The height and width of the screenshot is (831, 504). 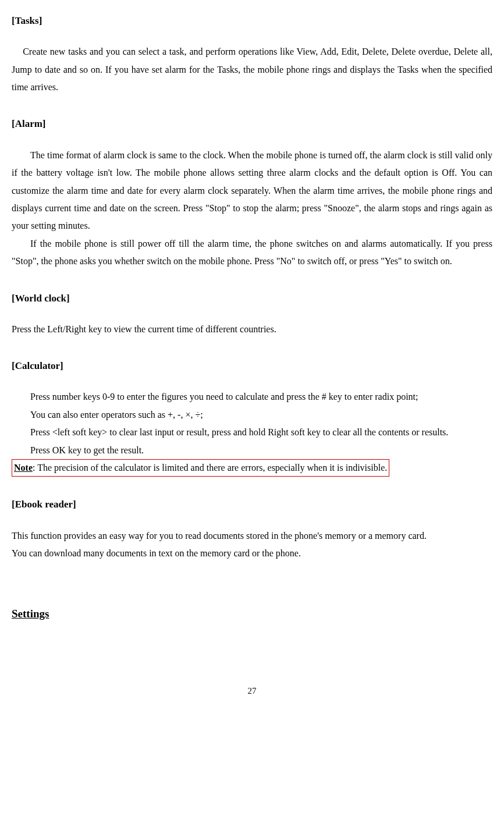 What do you see at coordinates (252, 536) in the screenshot?
I see `ebook-paragraph-1: This function provides an easy way for y…` at bounding box center [252, 536].